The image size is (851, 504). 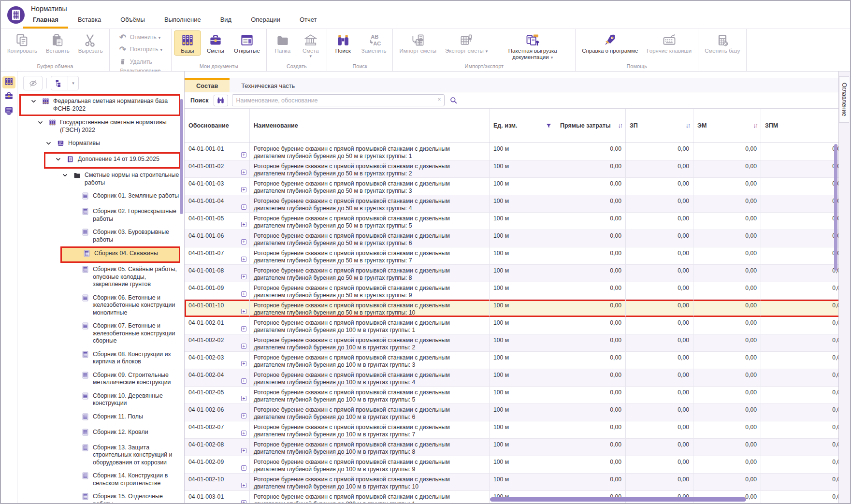 What do you see at coordinates (453, 101) in the screenshot?
I see `search-submit-icon` at bounding box center [453, 101].